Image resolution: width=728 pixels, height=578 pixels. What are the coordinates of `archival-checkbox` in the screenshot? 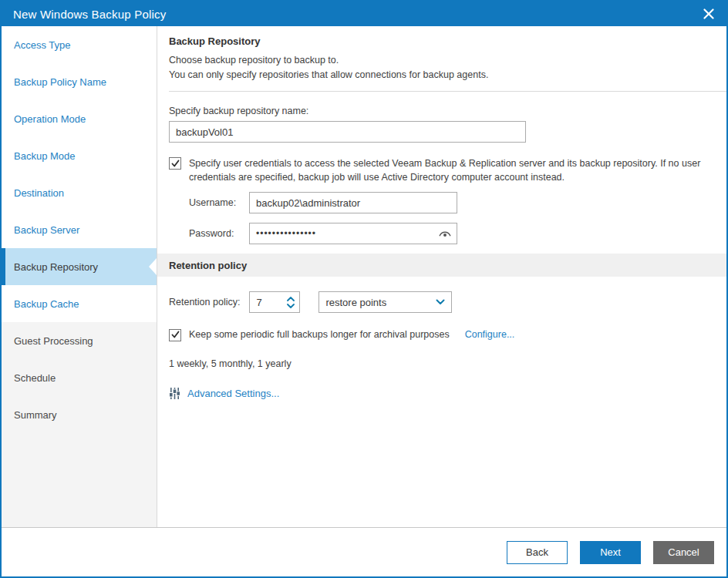 It's located at (175, 335).